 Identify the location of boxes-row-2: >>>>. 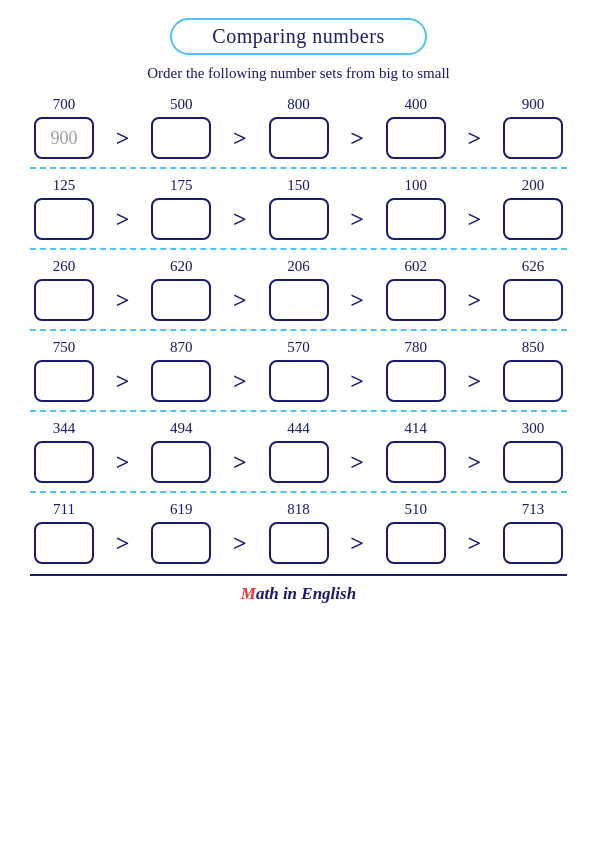
(298, 219).